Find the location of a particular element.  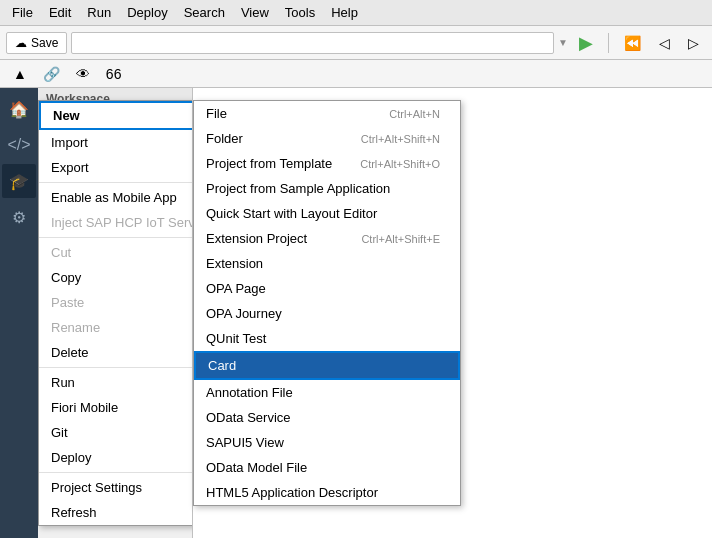

ctx-item-cut: Cut Ctrl+X is located at coordinates (116, 252).